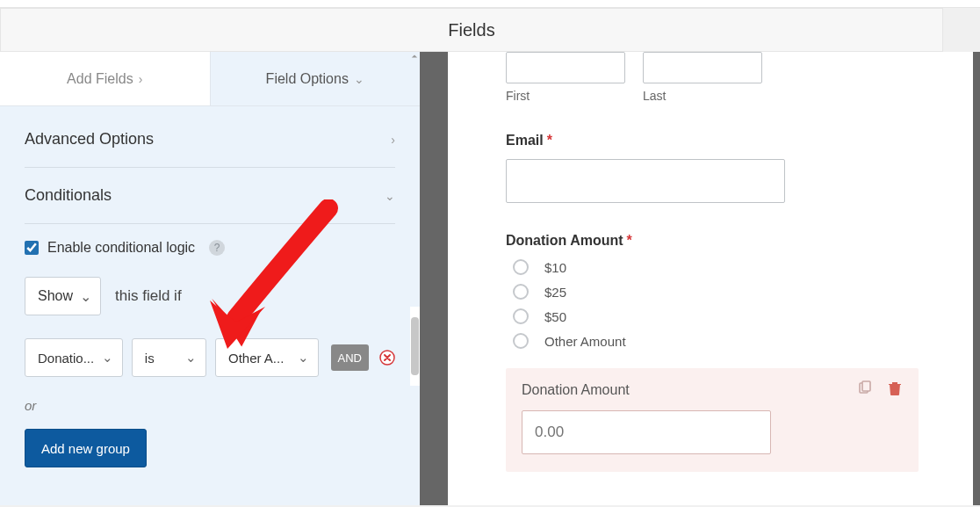  I want to click on scroll-up-icon, so click(414, 56).